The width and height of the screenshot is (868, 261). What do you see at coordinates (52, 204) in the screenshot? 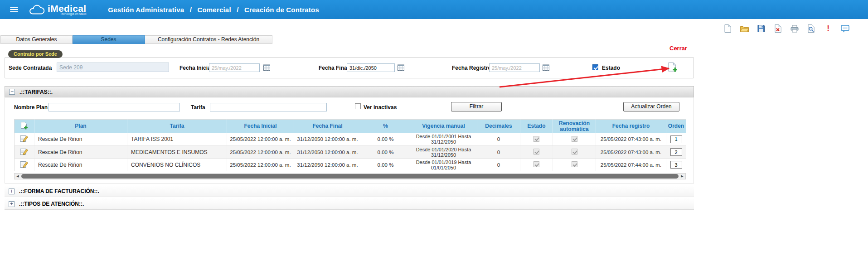
I see `section-title: .::TIPOS DE ATENCIÓN::.` at bounding box center [52, 204].